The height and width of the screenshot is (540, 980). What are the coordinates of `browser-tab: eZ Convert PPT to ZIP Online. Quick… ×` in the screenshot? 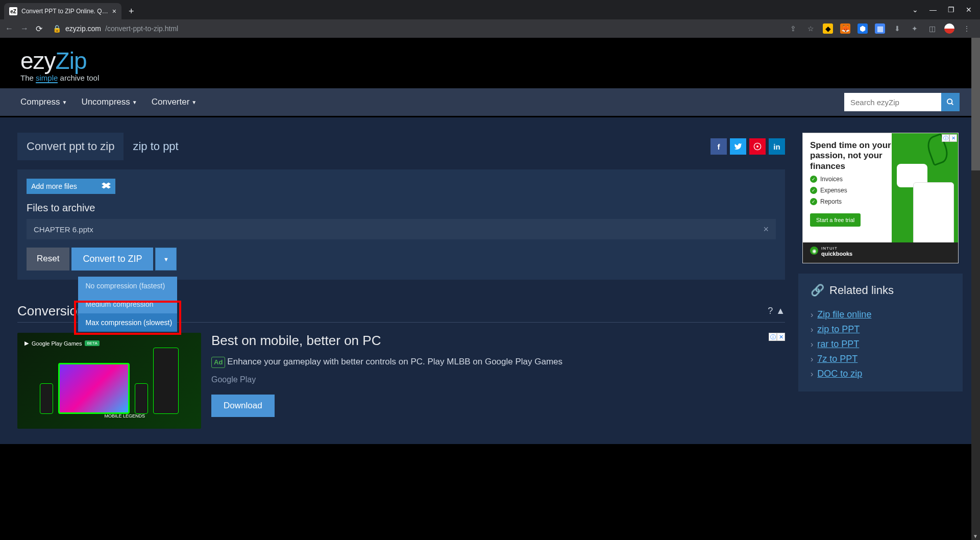 It's located at (63, 11).